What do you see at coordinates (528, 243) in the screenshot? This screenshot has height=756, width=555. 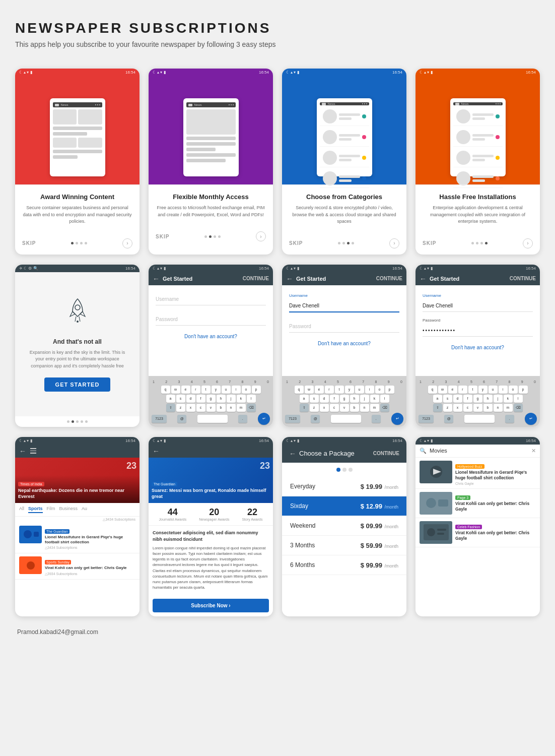 I see `arrow-btn-4: ›` at bounding box center [528, 243].